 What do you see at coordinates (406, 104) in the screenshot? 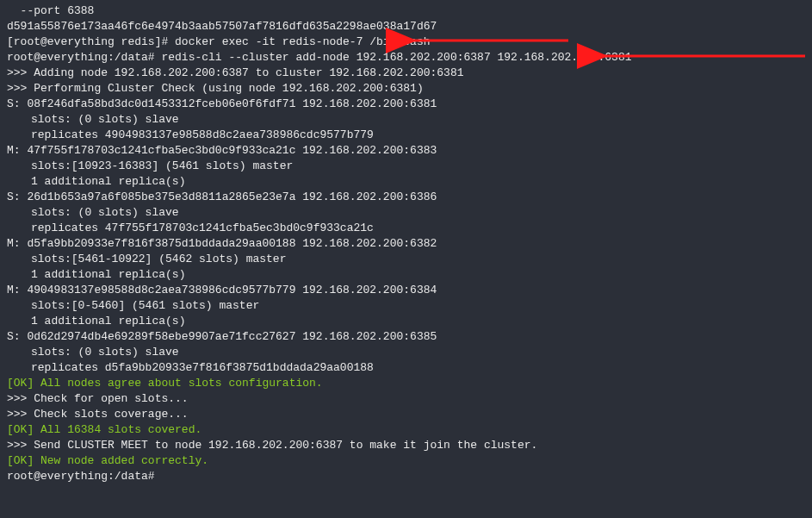
I see `terminal-line: S: 08f246dfa58bd3dc0d1453312fceb06e0f6fd…` at bounding box center [406, 104].